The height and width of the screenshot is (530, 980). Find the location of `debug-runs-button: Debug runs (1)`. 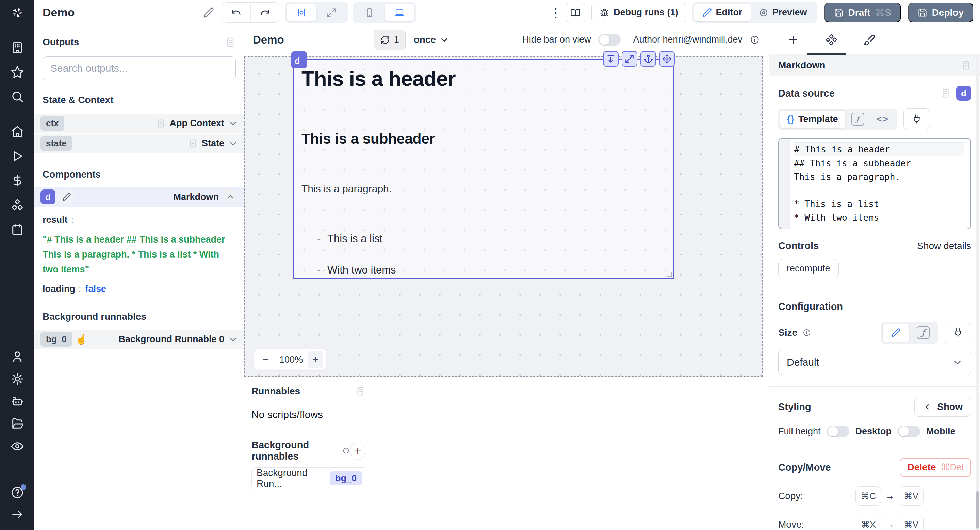

debug-runs-button: Debug runs (1) is located at coordinates (639, 13).